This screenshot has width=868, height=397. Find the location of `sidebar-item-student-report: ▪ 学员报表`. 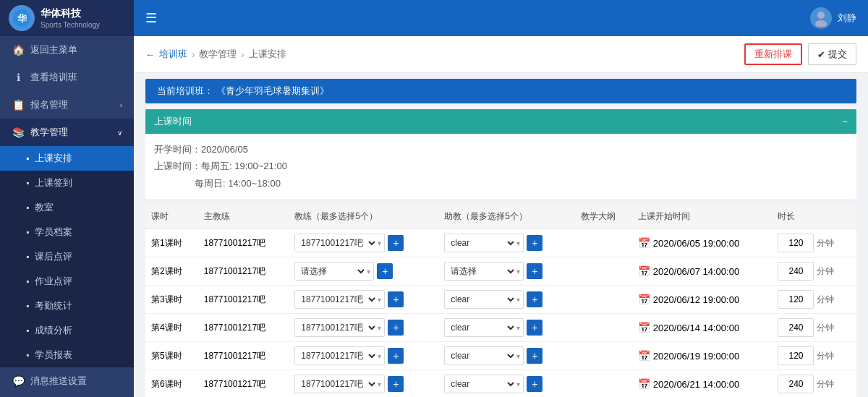

sidebar-item-student-report: ▪ 学员报表 is located at coordinates (67, 355).